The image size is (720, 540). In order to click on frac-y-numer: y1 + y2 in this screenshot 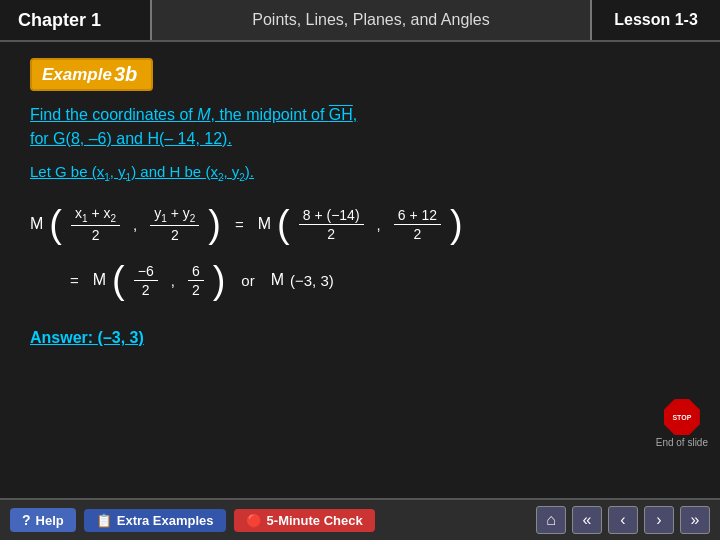, I will do `click(174, 216)`.